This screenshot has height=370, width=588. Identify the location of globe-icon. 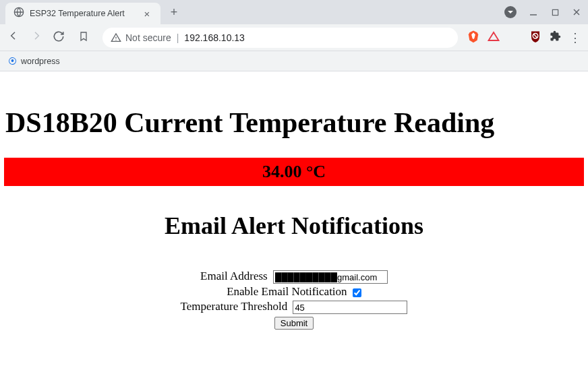
(19, 13).